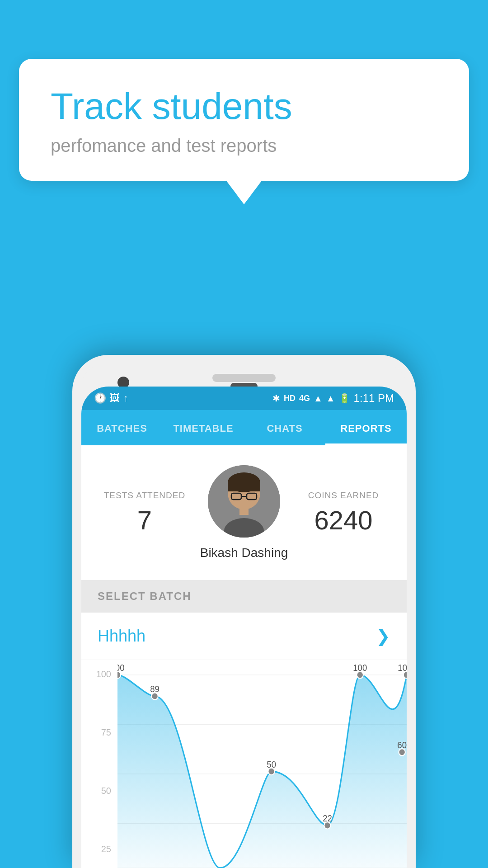  I want to click on right-status-icons: ✱ HD 4G ▲ ▲ 🔋 1:11 PM, so click(333, 398).